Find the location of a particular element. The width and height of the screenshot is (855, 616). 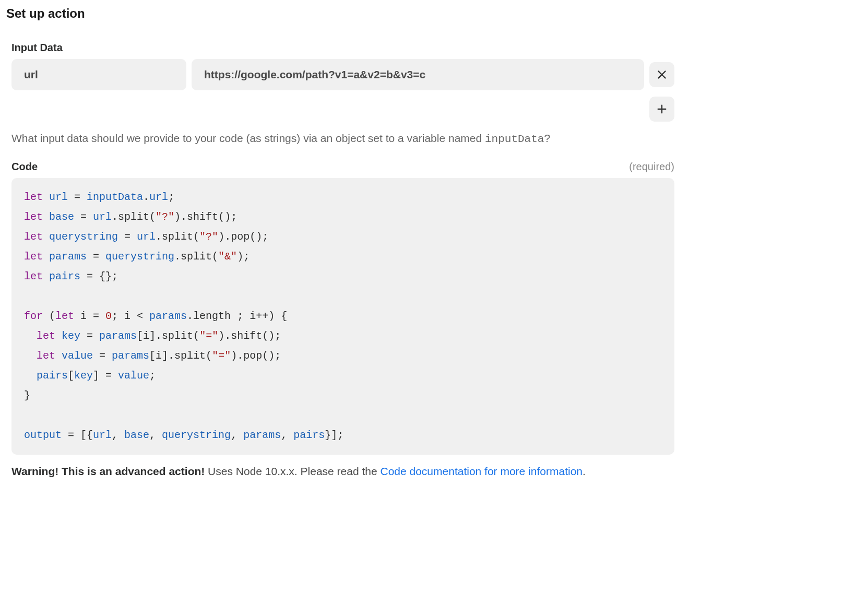

input-data-row: url https://google.com/path?v1=a&v2=b&v3… is located at coordinates (343, 75).